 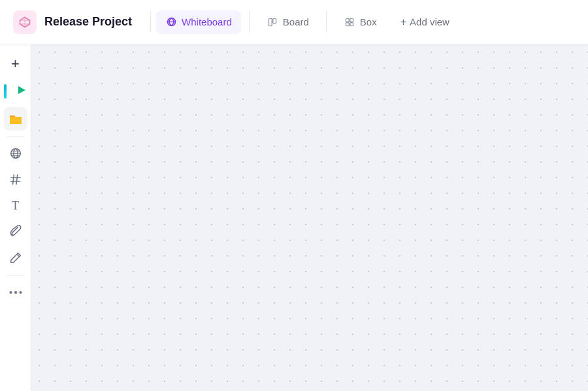 What do you see at coordinates (368, 22) in the screenshot?
I see `tab-box-label: Box` at bounding box center [368, 22].